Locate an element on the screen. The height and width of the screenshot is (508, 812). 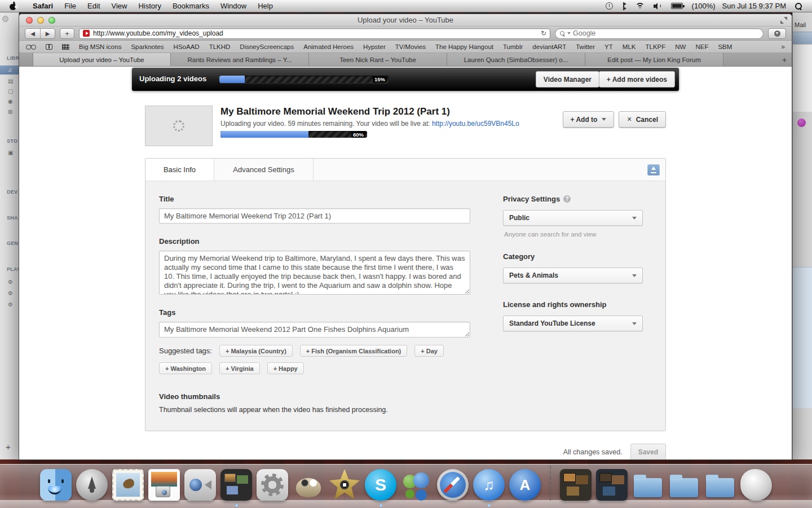
tab-advanced-settings: Advanced Settings is located at coordinates (264, 169).